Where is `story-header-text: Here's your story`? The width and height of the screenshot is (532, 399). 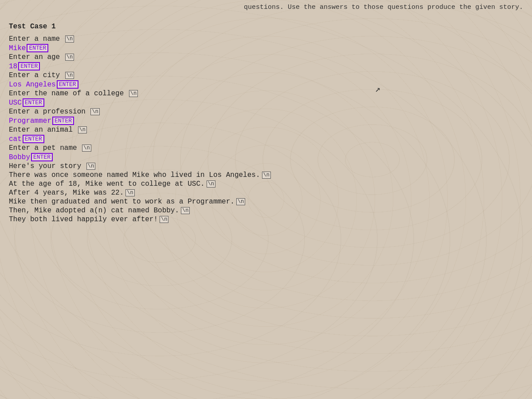 story-header-text: Here's your story is located at coordinates (47, 166).